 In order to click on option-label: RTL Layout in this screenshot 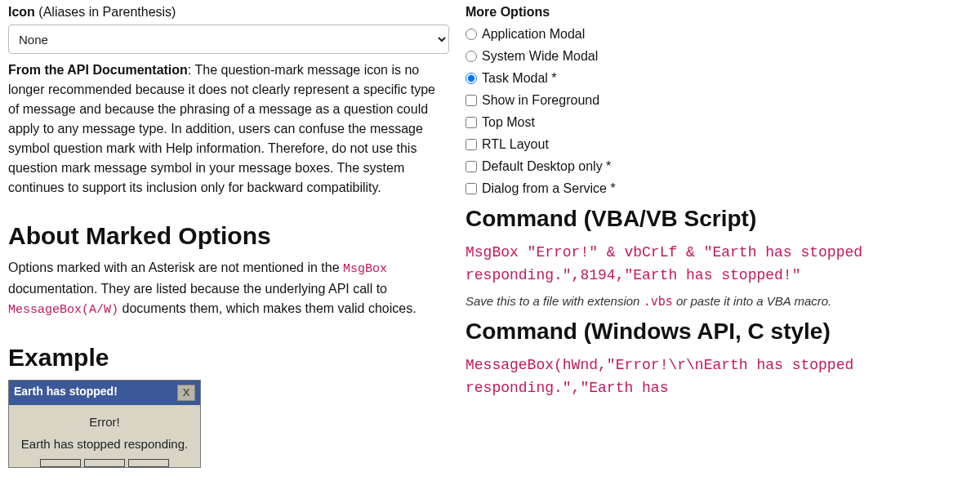, I will do `click(515, 145)`.